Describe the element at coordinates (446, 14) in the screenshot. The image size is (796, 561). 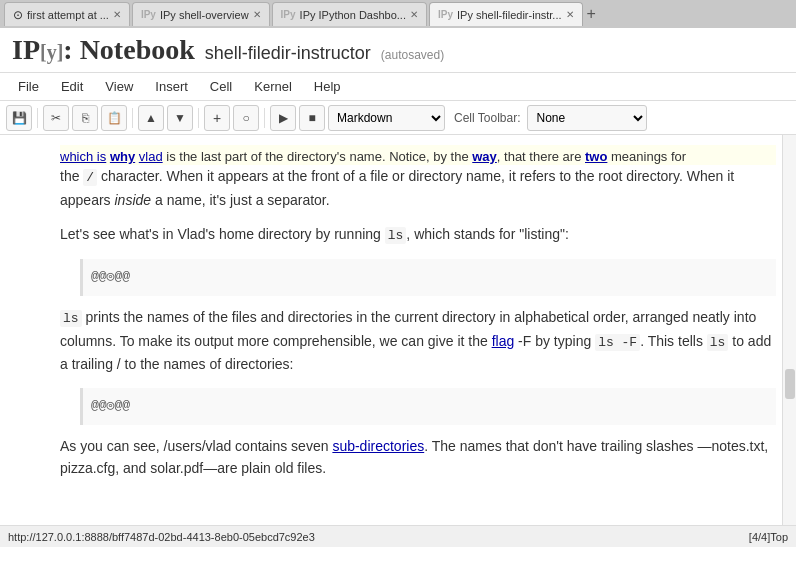
I see `ipy-icon-3: IPy` at that location.